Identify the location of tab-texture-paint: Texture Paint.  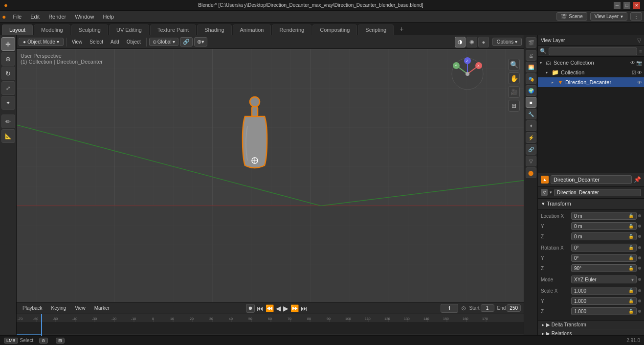
(173, 29).